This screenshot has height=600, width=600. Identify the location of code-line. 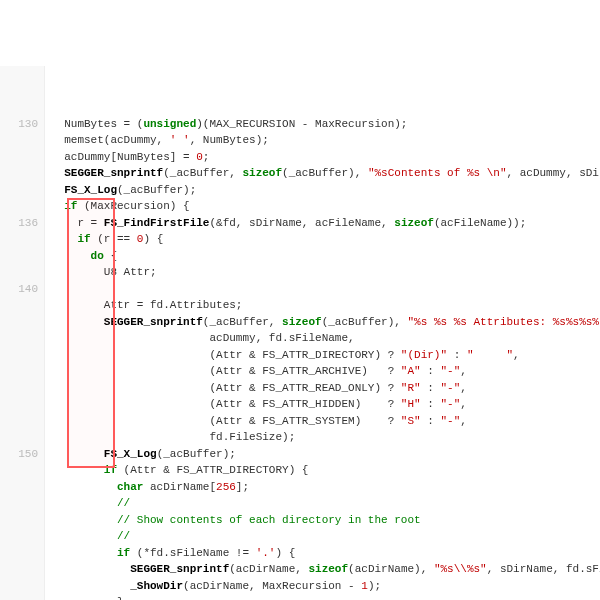
(326, 290).